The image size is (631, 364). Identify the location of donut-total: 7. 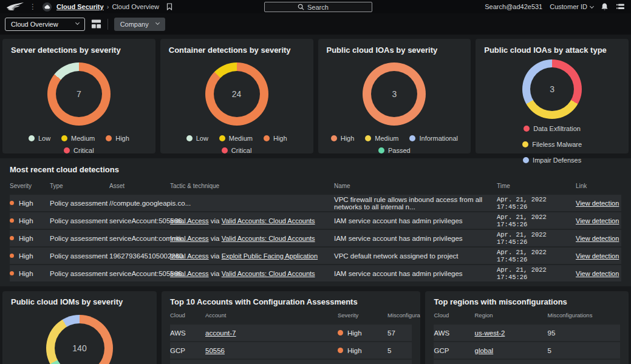
(79, 94).